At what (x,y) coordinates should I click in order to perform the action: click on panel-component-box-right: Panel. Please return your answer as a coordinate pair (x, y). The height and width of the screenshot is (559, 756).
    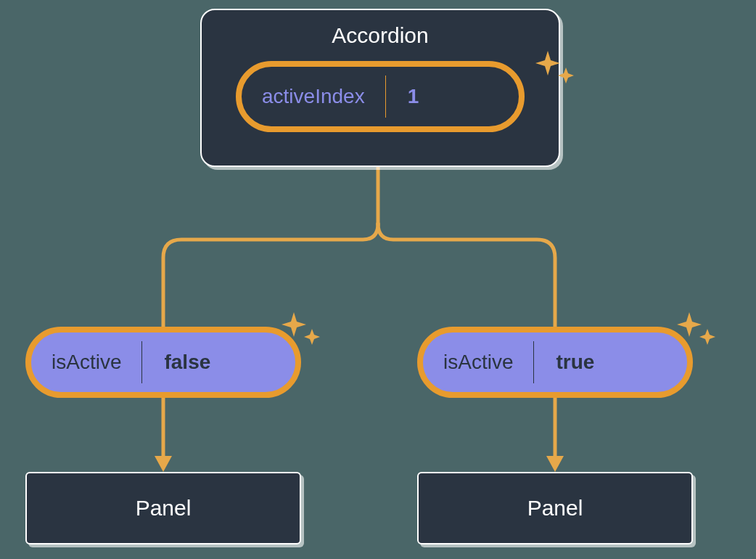
    Looking at the image, I should click on (555, 508).